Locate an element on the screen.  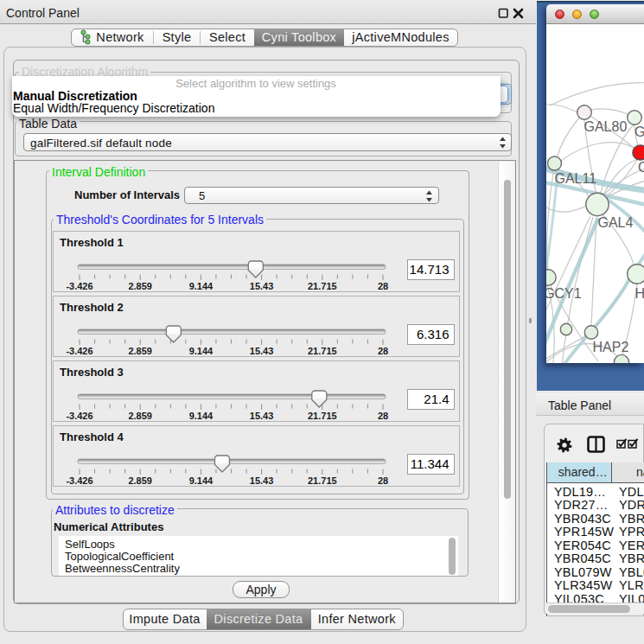
svg-text: GAL4 is located at coordinates (615, 223).